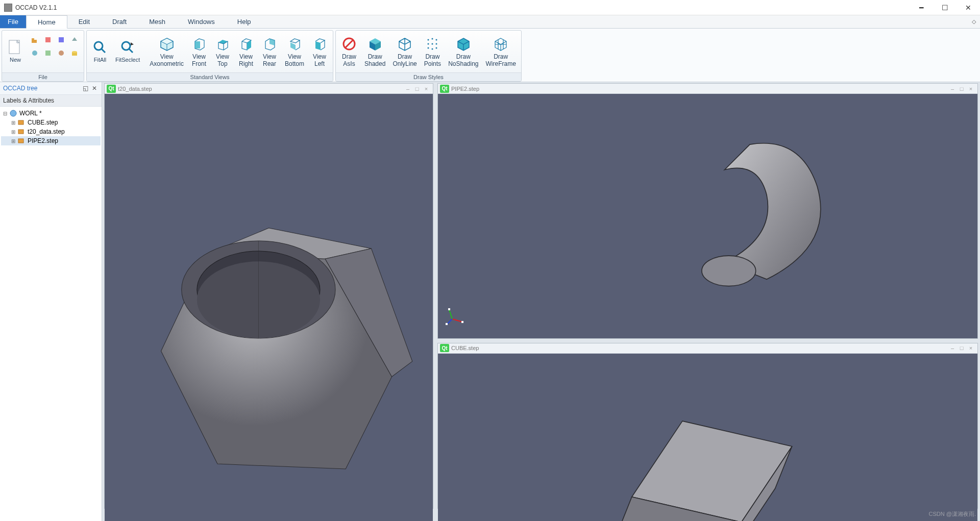  I want to click on view-left-button: ViewLeft, so click(320, 52).